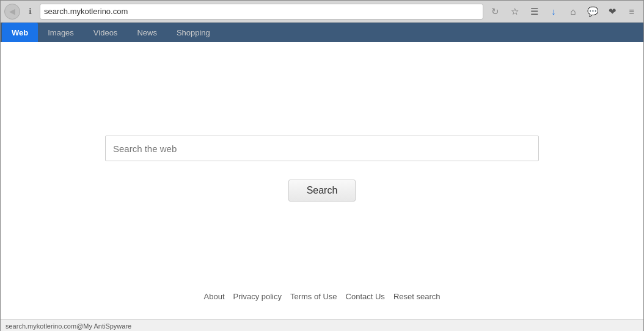 The height and width of the screenshot is (331, 644). What do you see at coordinates (68, 326) in the screenshot?
I see `status-text: search.mykotlerino.com@My AntiSpyware` at bounding box center [68, 326].